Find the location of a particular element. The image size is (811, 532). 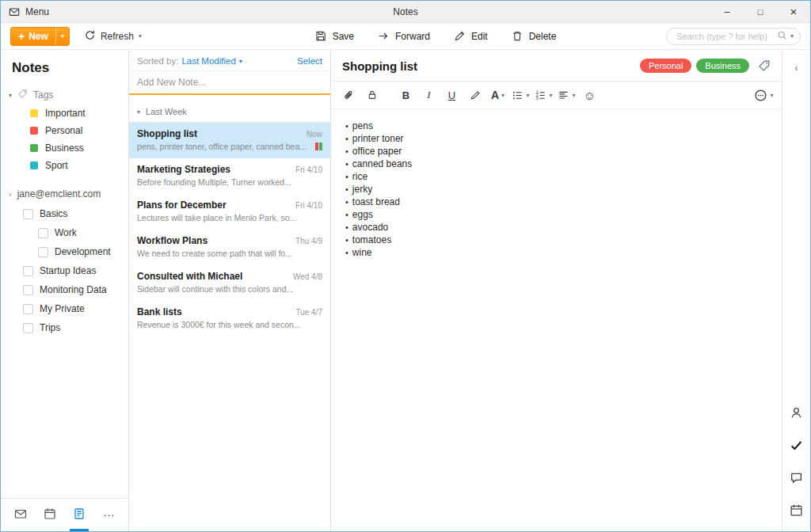

maximize-button: □ is located at coordinates (760, 11).